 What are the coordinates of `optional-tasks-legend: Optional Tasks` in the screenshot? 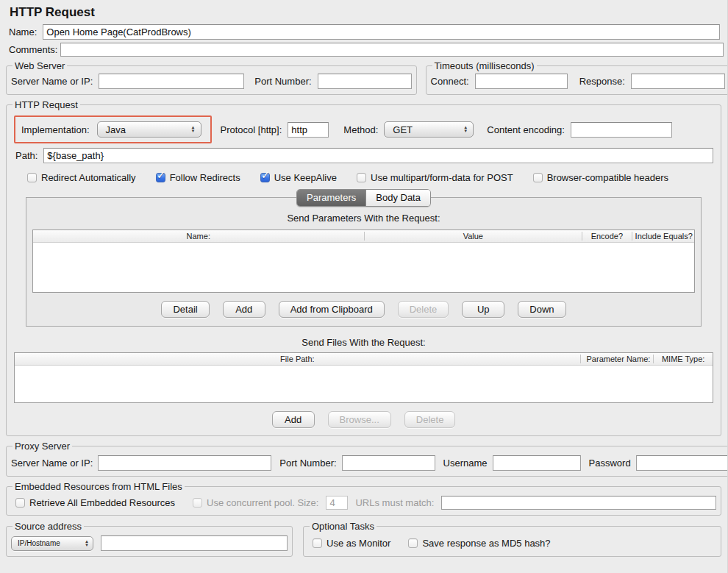 It's located at (343, 527).